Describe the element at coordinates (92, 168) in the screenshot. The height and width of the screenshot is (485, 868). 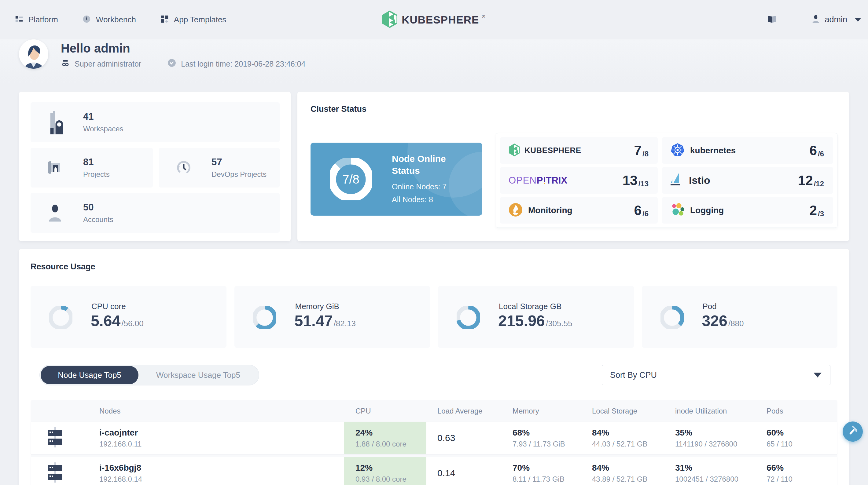
I see `projects-tile: 81 Projects` at that location.